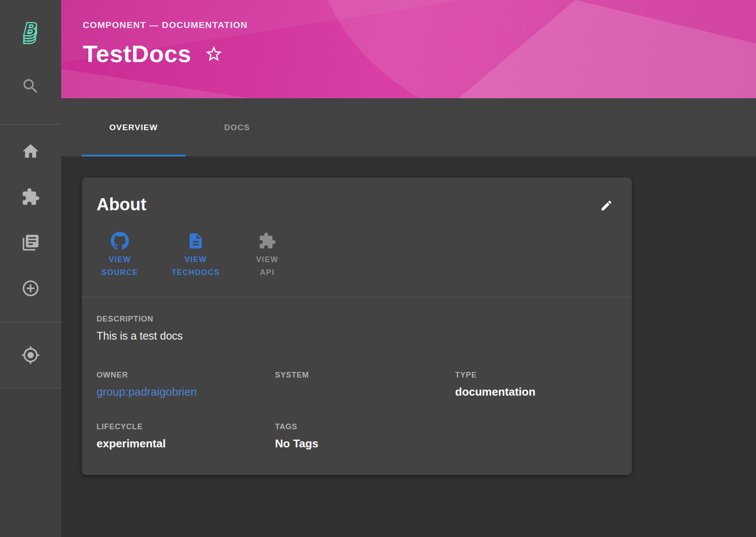 The height and width of the screenshot is (537, 756). Describe the element at coordinates (536, 375) in the screenshot. I see `field-type-label: TYPE` at that location.